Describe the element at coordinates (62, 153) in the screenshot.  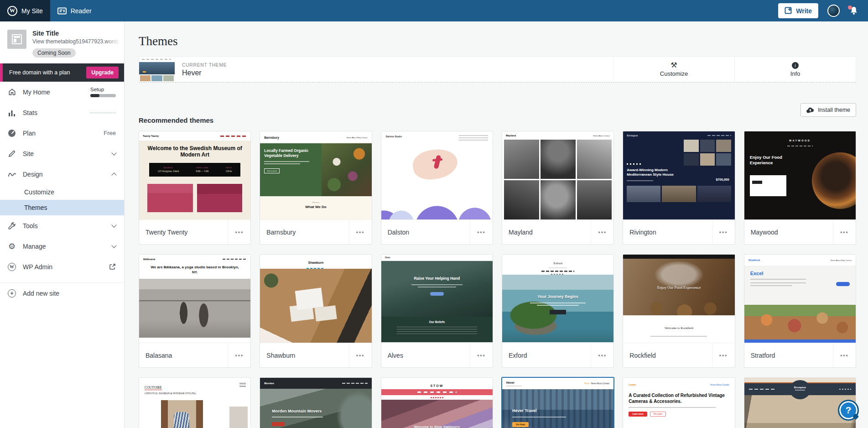
I see `sidebar-item-site: Site` at that location.